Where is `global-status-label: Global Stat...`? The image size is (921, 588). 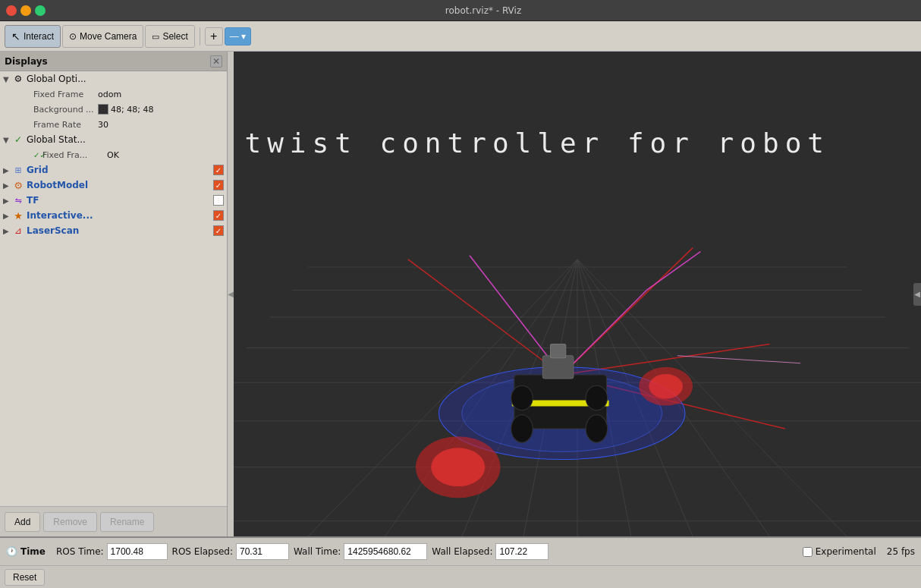
global-status-label: Global Stat... is located at coordinates (125, 140).